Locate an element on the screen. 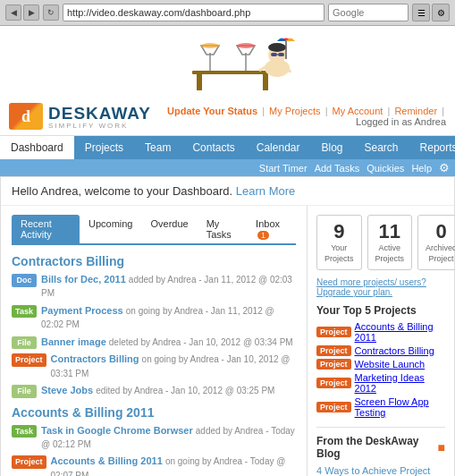  sub-nav-start-timer: Start Timer is located at coordinates (283, 168).